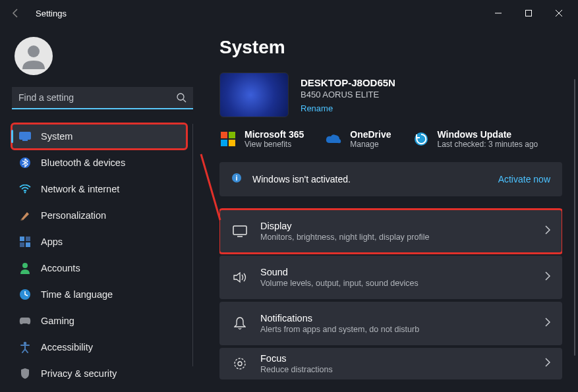 This screenshot has height=392, width=578. Describe the element at coordinates (76, 294) in the screenshot. I see `sidebar-item-label: Time & language` at that location.